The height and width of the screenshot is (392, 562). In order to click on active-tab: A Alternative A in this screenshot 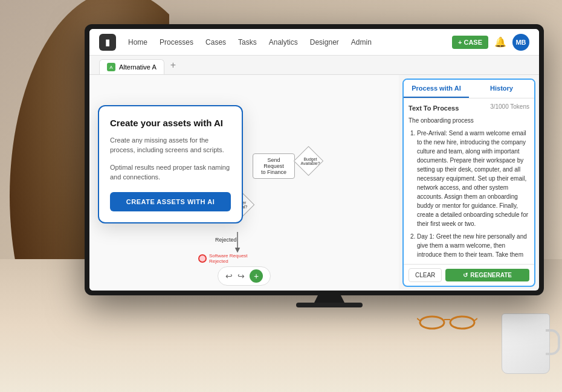, I will do `click(132, 66)`.